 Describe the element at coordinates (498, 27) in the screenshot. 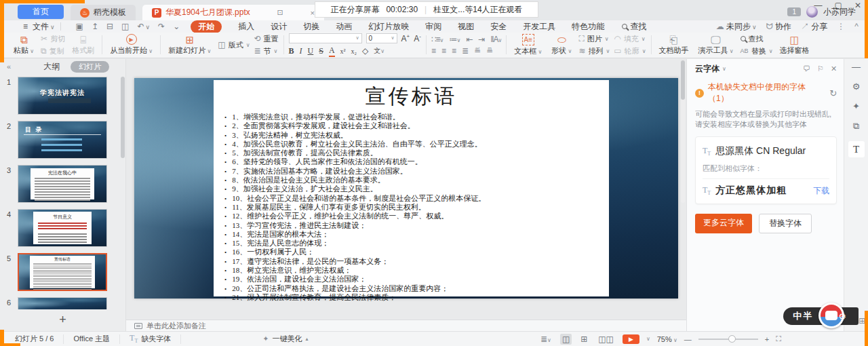

I see `tab-security: 安全` at that location.